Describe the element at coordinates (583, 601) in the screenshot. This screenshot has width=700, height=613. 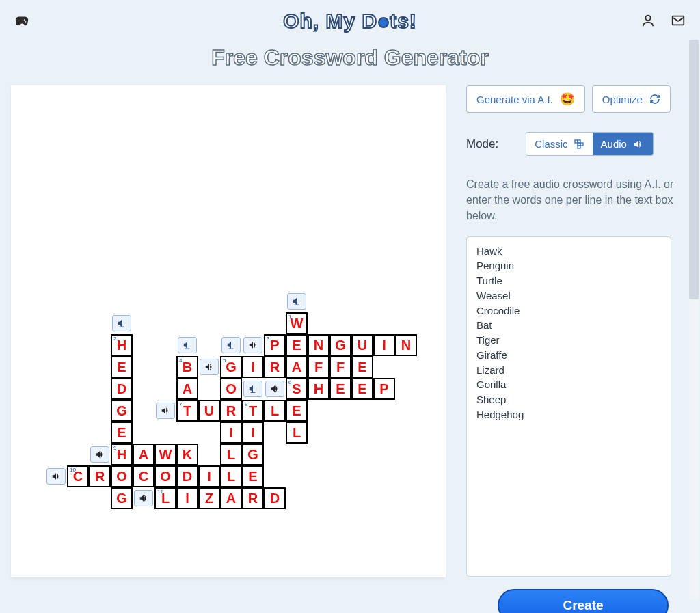
I see `create-button: Create` at that location.